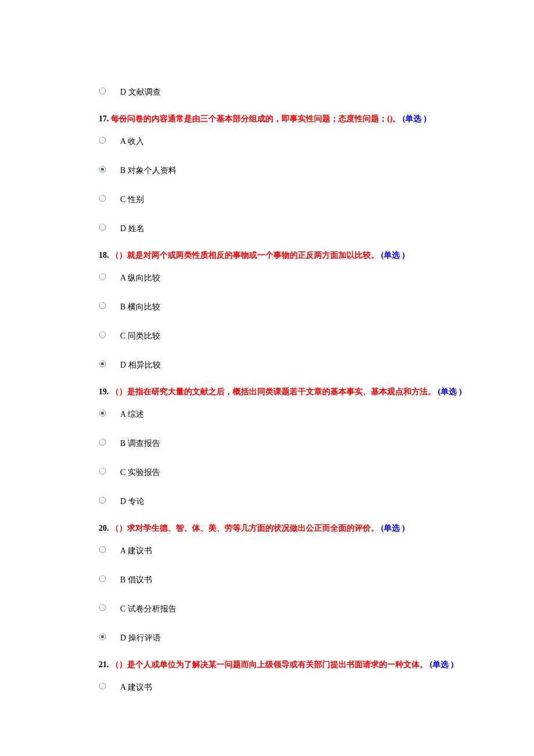 The height and width of the screenshot is (756, 534). Describe the element at coordinates (295, 305) in the screenshot. I see `option-row: B 横向比较` at that location.